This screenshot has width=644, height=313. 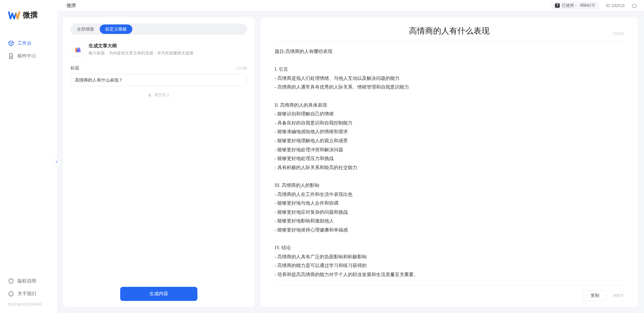 What do you see at coordinates (150, 95) in the screenshot?
I see `microphone-icon` at bounding box center [150, 95].